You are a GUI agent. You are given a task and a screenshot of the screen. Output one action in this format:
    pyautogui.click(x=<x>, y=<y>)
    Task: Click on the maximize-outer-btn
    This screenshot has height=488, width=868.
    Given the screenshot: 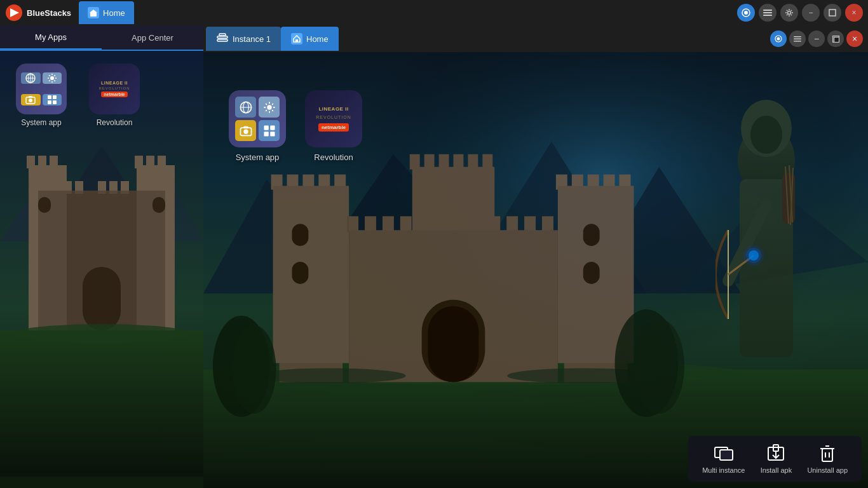 What is the action you would take?
    pyautogui.click(x=832, y=13)
    